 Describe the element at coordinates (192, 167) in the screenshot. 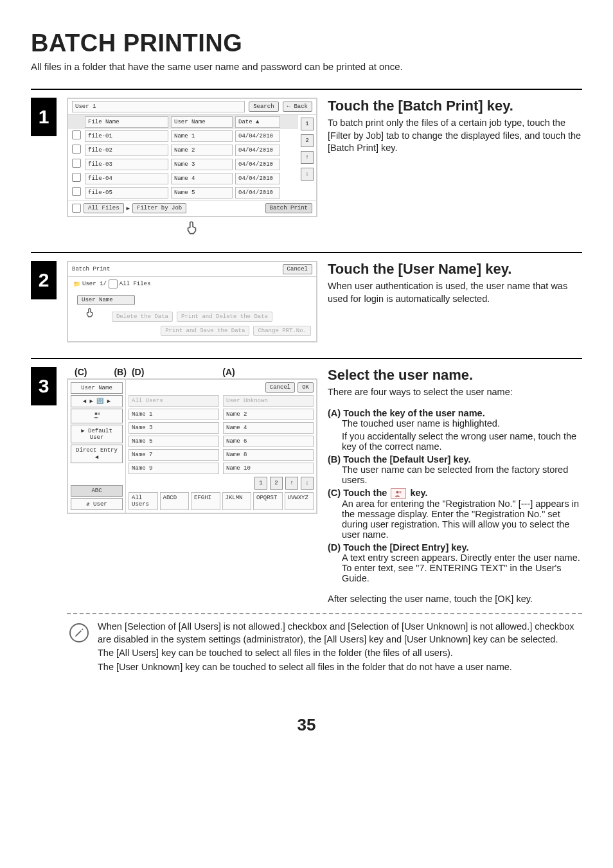

I see `step1-screenshot: User 1 Search ← Back File Name User Name…` at that location.